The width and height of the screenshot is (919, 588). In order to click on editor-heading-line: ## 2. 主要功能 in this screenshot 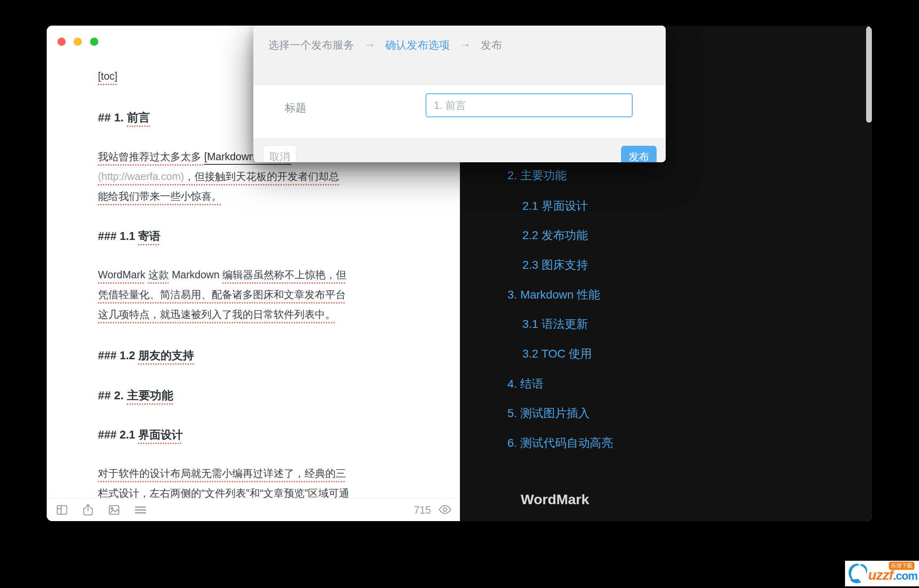, I will do `click(136, 396)`.